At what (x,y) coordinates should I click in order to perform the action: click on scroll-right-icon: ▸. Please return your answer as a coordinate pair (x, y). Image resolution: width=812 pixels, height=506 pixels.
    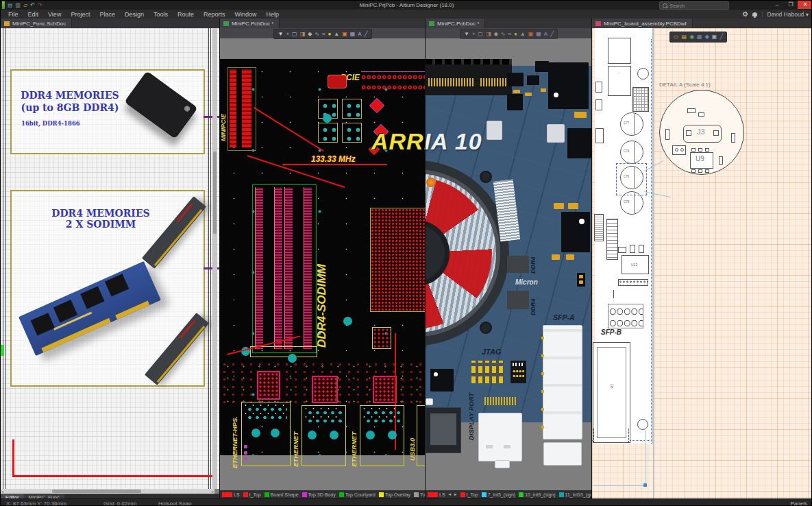
    Looking at the image, I should click on (212, 491).